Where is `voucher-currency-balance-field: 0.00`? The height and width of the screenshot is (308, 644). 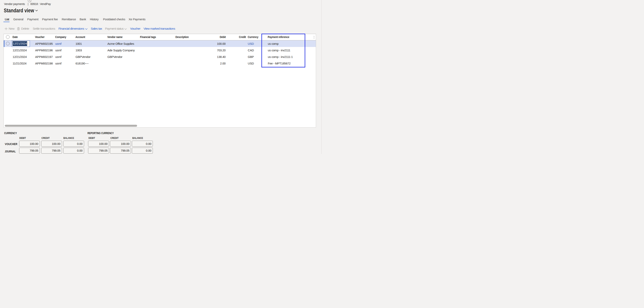 voucher-currency-balance-field: 0.00 is located at coordinates (74, 144).